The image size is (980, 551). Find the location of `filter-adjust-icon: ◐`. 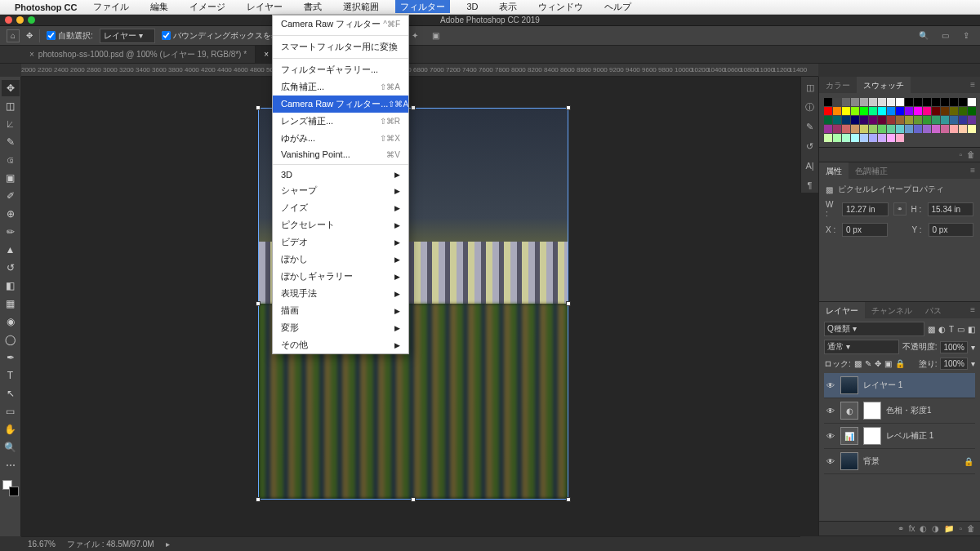

filter-adjust-icon: ◐ is located at coordinates (942, 330).